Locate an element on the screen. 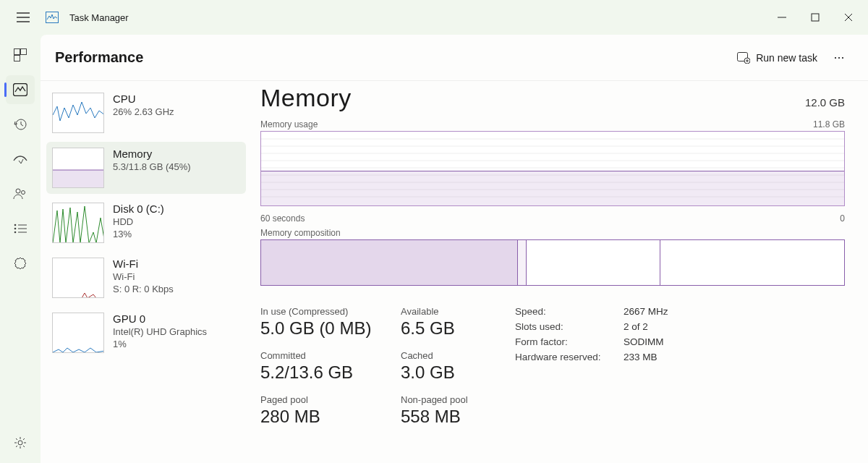 The height and width of the screenshot is (463, 868). speed-val: 2667 MHz is located at coordinates (646, 311).